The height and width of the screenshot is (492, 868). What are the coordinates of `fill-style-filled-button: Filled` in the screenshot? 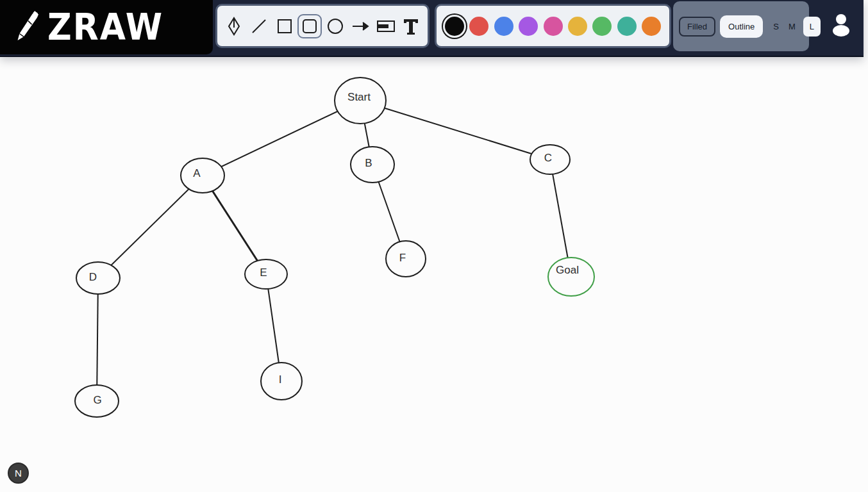 It's located at (697, 27).